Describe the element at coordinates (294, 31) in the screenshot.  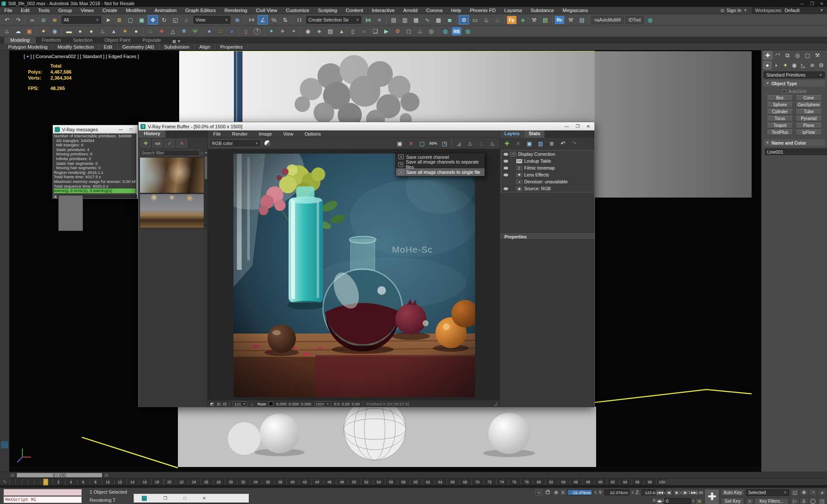
I see `bulb-gray-icon: ✦` at that location.